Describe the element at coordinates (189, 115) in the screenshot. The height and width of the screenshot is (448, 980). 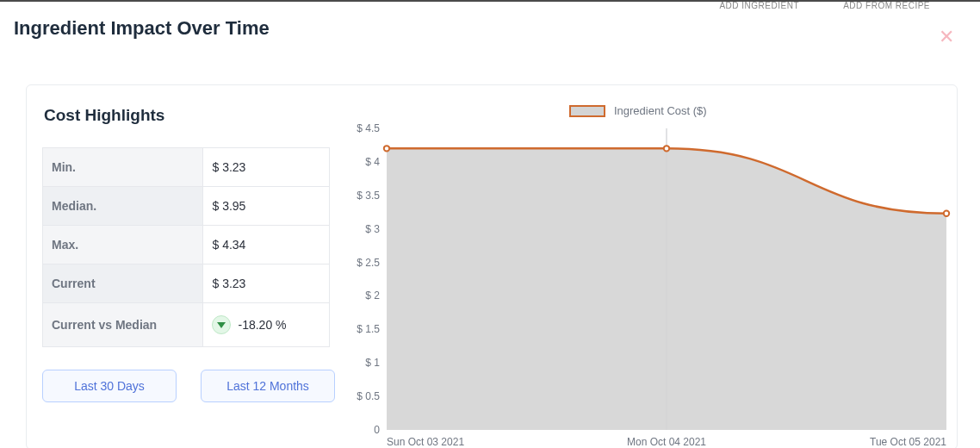
I see `highlights-section-title: Cost Highlights` at that location.